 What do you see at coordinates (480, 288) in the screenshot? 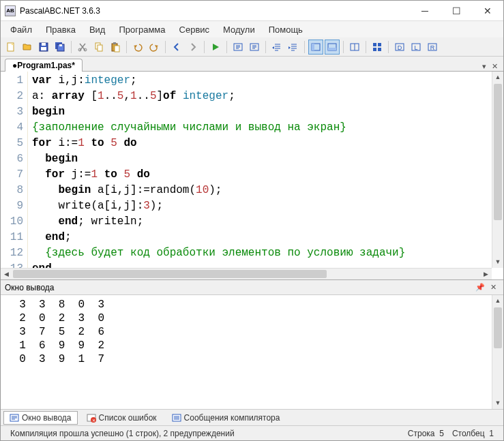
I see `pin-icon: 📌` at bounding box center [480, 288].